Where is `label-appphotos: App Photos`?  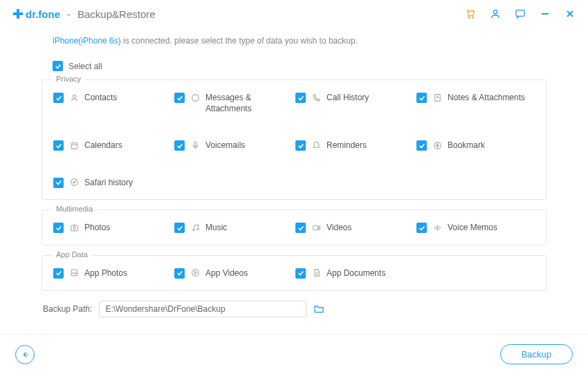
label-appphotos: App Photos is located at coordinates (106, 274).